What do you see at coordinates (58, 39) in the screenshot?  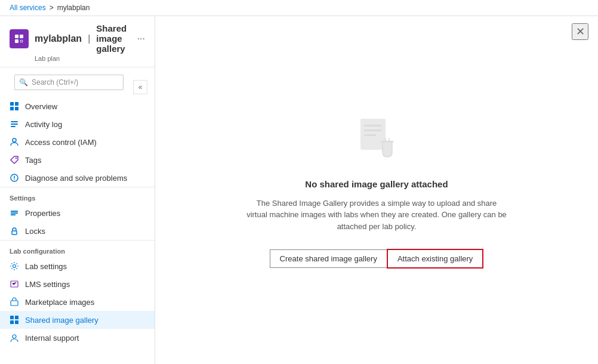 I see `resource-name: mylabplan` at bounding box center [58, 39].